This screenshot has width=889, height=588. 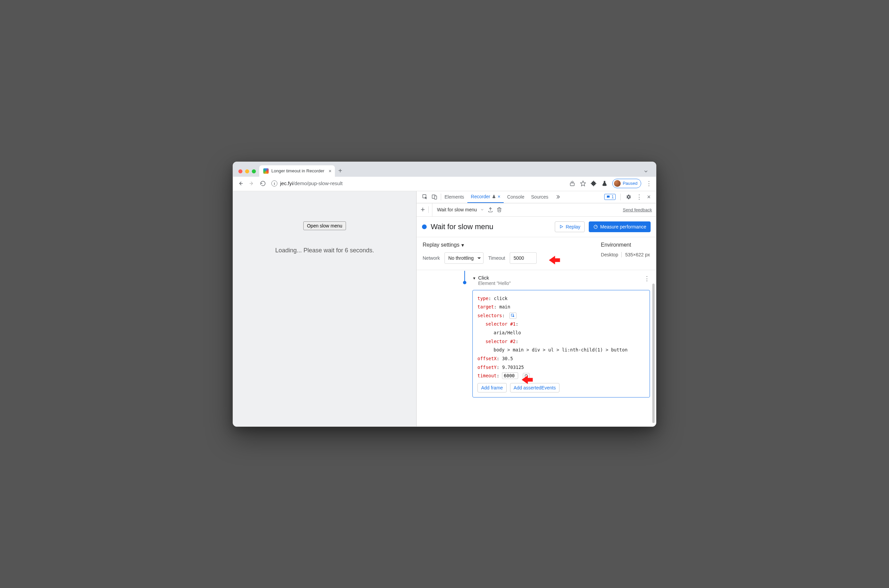 I want to click on step-menu-icon: ⋮, so click(x=647, y=279).